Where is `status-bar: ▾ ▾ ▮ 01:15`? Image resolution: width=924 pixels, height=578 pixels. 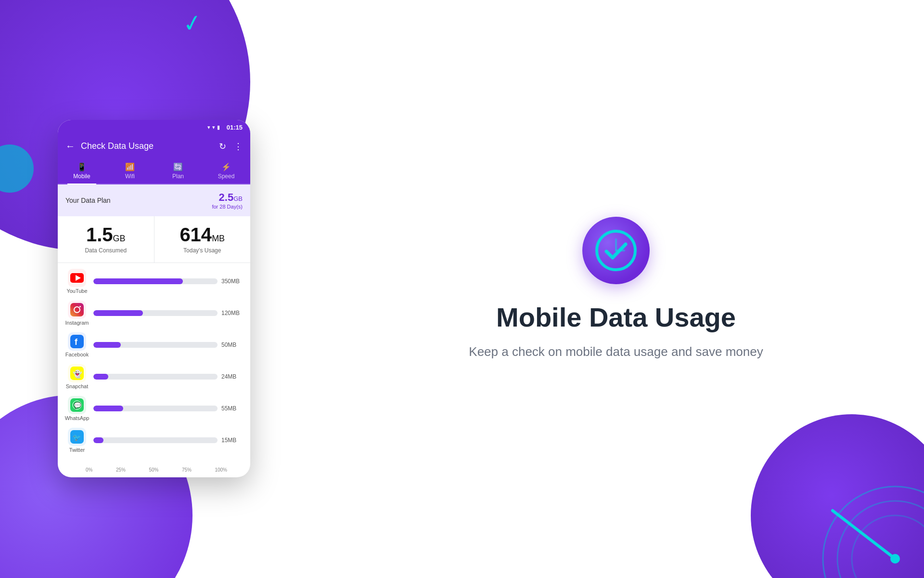
status-bar: ▾ ▾ ▮ 01:15 is located at coordinates (154, 127).